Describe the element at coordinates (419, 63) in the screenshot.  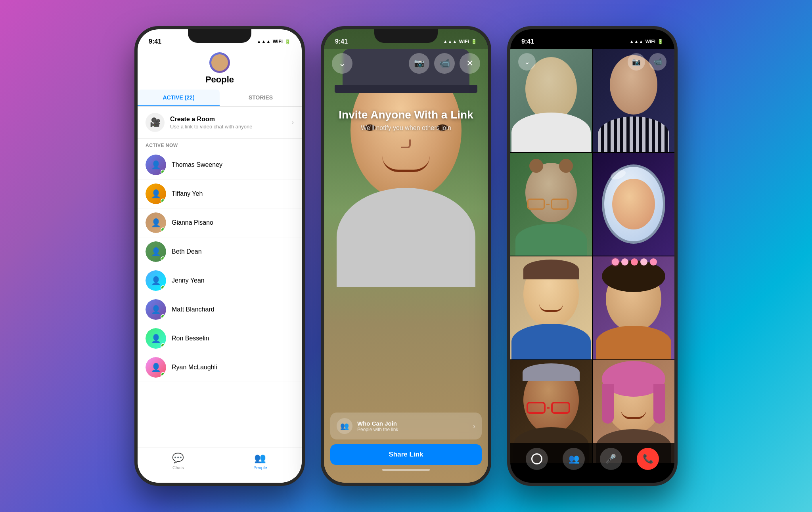
I see `camera-flip-button: 📷` at that location.